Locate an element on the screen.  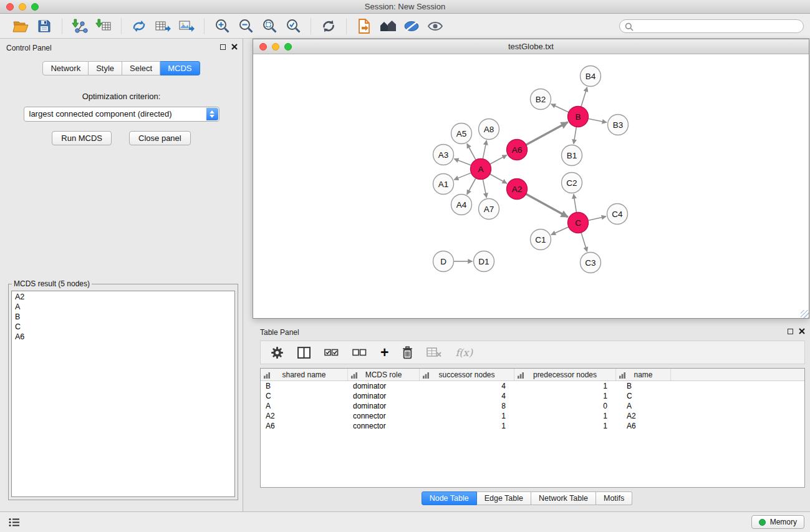
network-window-titlebar: testGlobe.txt is located at coordinates (531, 47).